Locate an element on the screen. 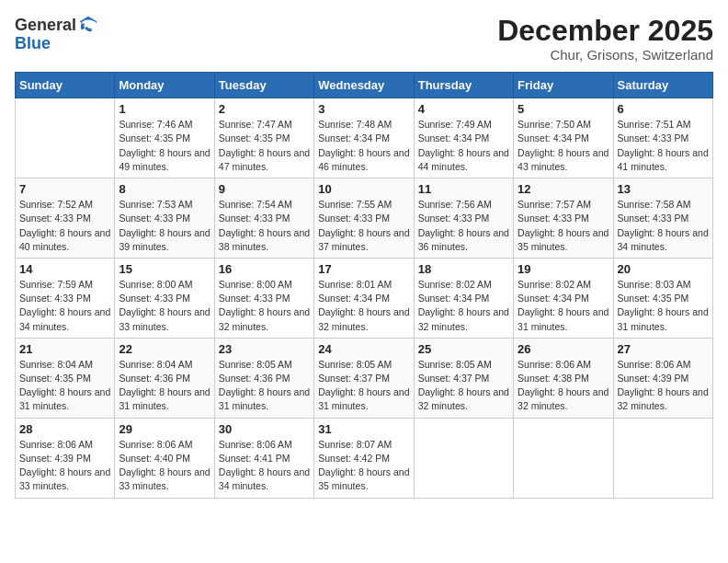 The image size is (728, 563). calendar-cell: 23Sunrise: 8:05 AMSunset: 4:36 PMDayligh… is located at coordinates (264, 377).